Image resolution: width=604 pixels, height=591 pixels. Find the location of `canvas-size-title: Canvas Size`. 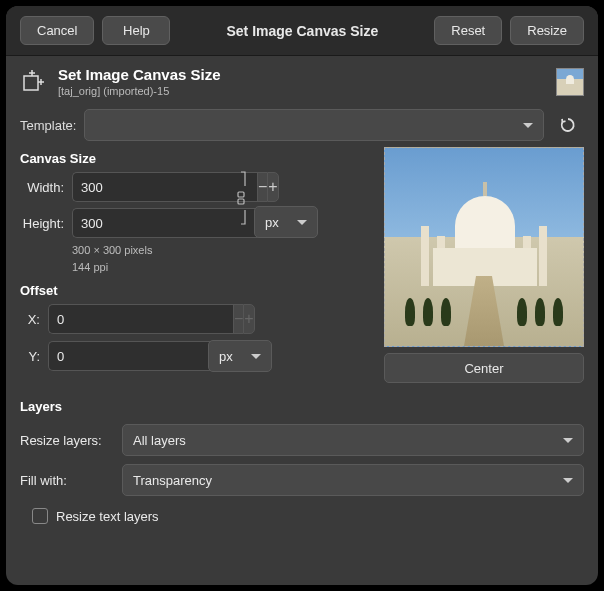

canvas-size-title: Canvas Size is located at coordinates (192, 158).